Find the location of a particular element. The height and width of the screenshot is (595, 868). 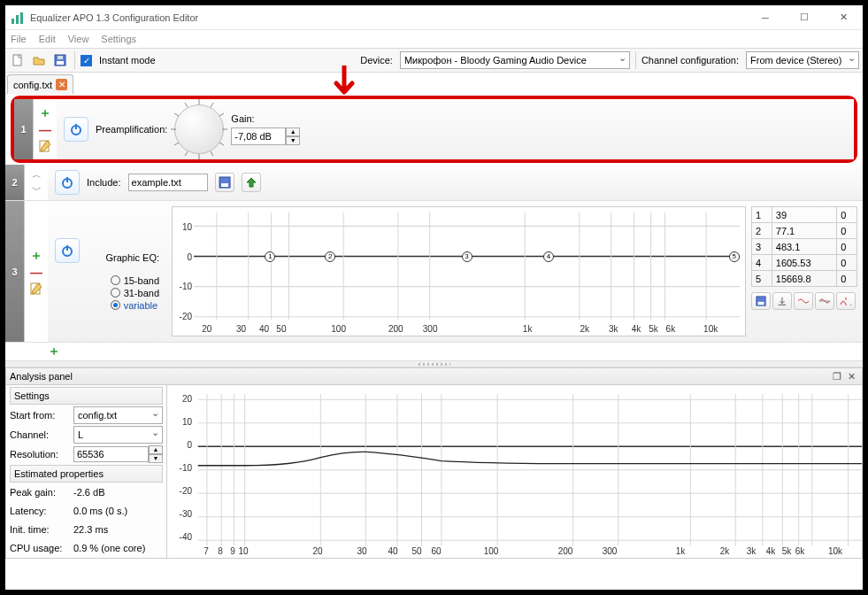

undock-icon: ❐ is located at coordinates (837, 376).